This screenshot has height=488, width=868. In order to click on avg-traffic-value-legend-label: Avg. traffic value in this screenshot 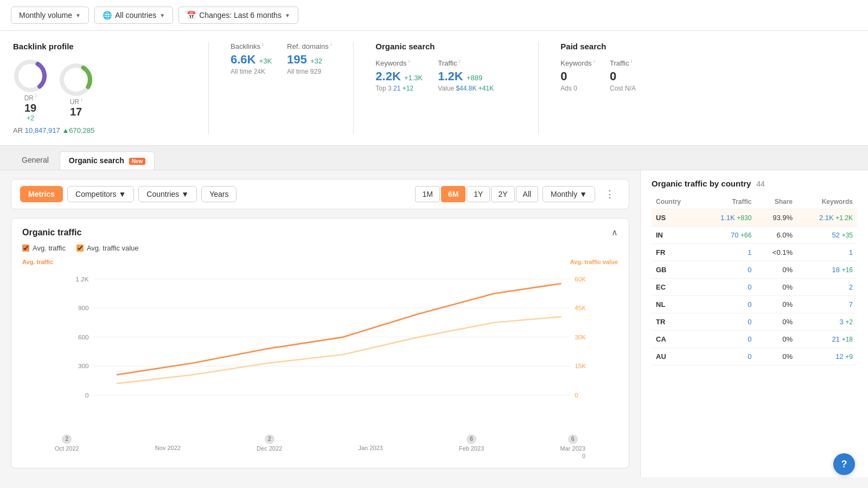, I will do `click(113, 248)`.